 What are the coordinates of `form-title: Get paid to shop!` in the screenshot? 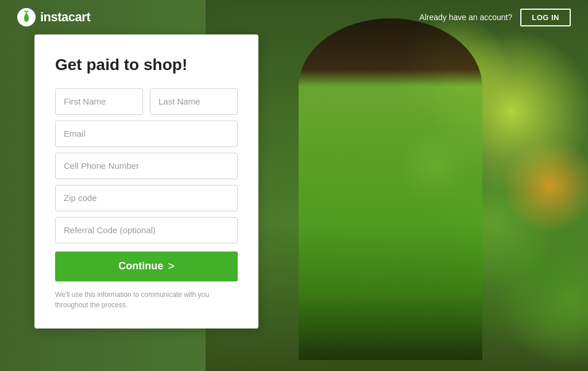 It's located at (146, 65).